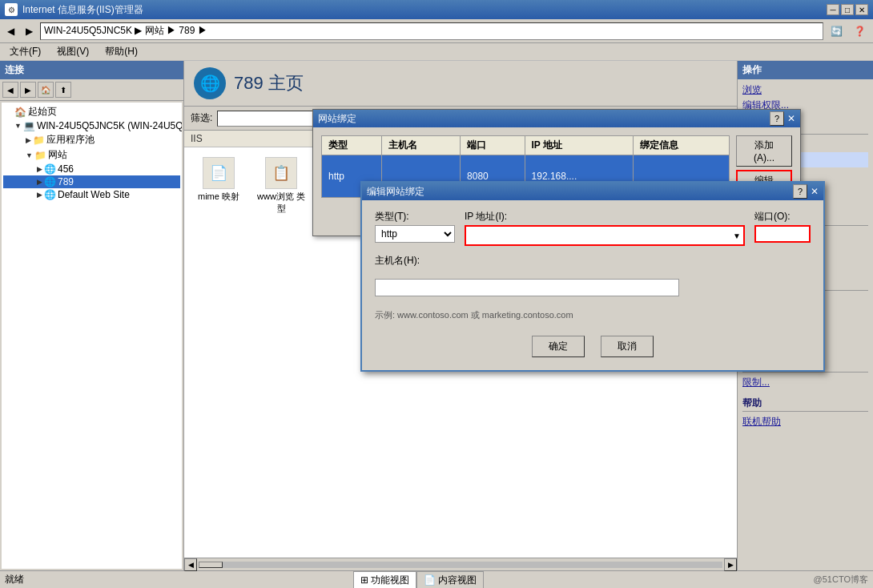 Image resolution: width=873 pixels, height=588 pixels. What do you see at coordinates (436, 579) in the screenshot?
I see `status-bar: 就绪 ⊞ 功能视图 📄 内容视图 @51CTO博客` at bounding box center [436, 579].